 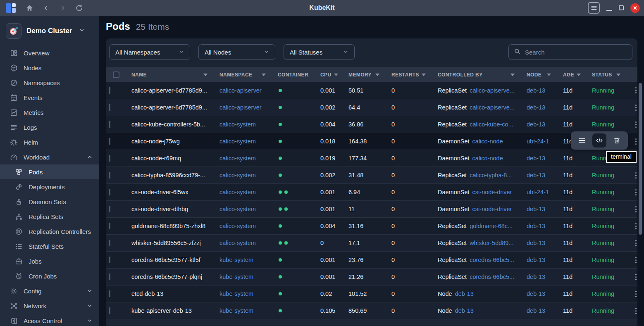 I want to click on cluster-switcher: Demo Cluster, so click(x=50, y=30).